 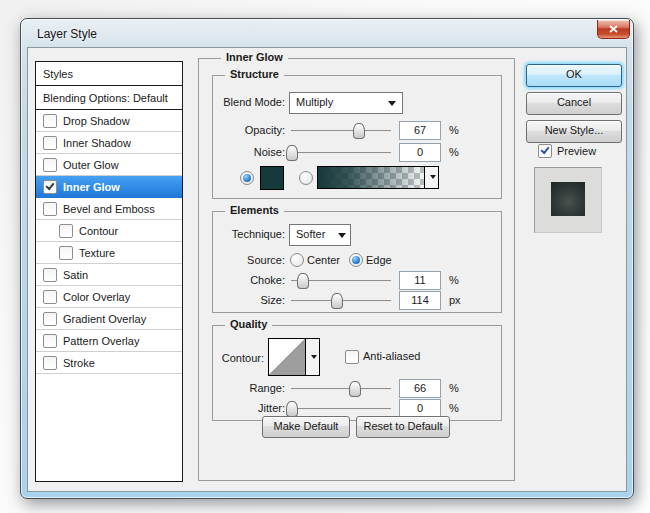 What do you see at coordinates (379, 260) in the screenshot?
I see `source-edge-label: Edge` at bounding box center [379, 260].